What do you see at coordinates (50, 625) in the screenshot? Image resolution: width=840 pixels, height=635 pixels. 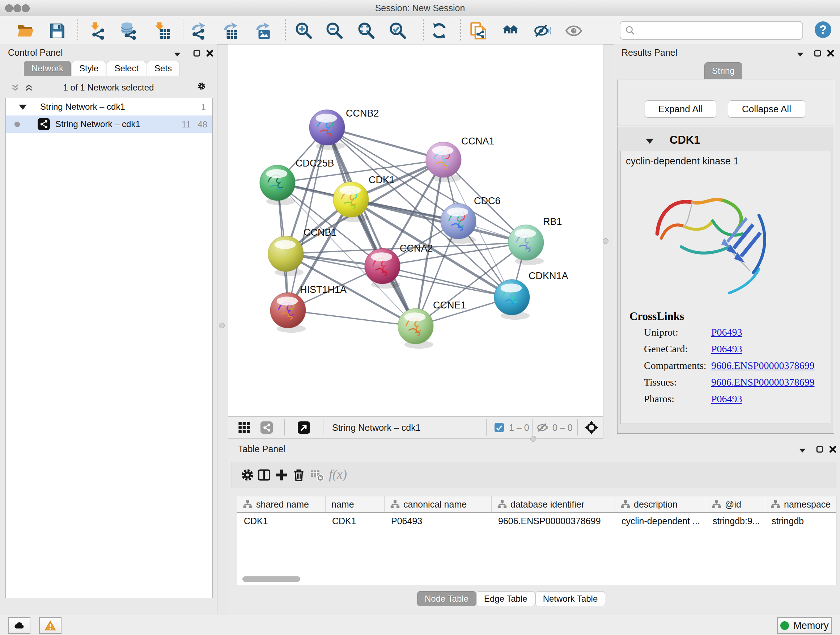 I see `warnings-button` at bounding box center [50, 625].